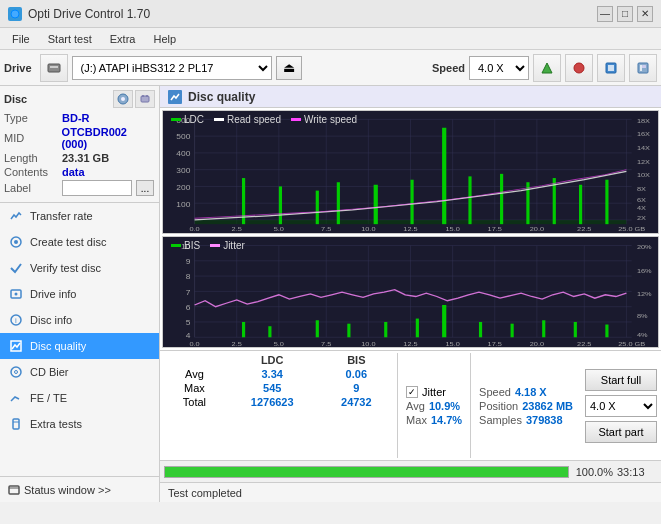 The height and width of the screenshot is (524, 661). What do you see at coordinates (58, 346) in the screenshot?
I see `nav-label-disc-quality: Disc quality` at bounding box center [58, 346].